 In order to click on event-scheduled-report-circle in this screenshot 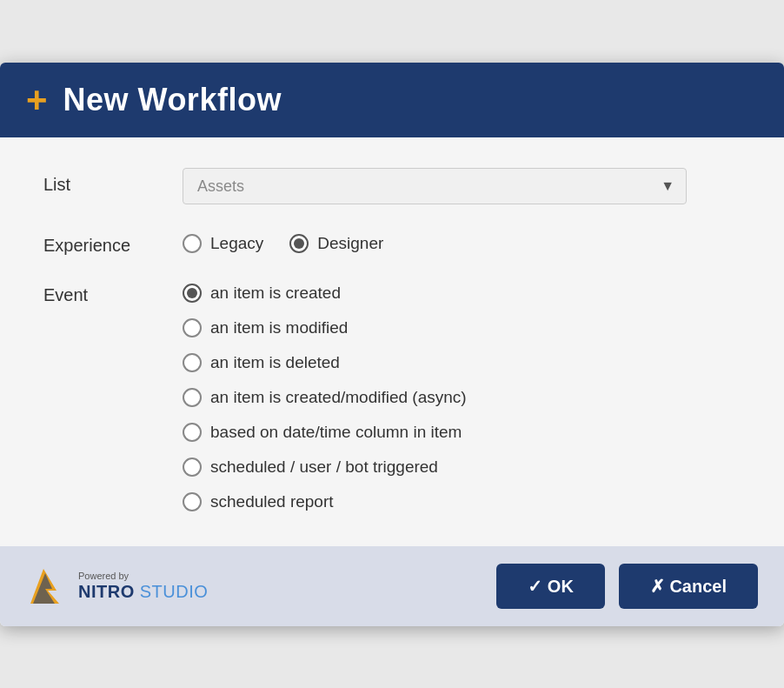, I will do `click(192, 502)`.